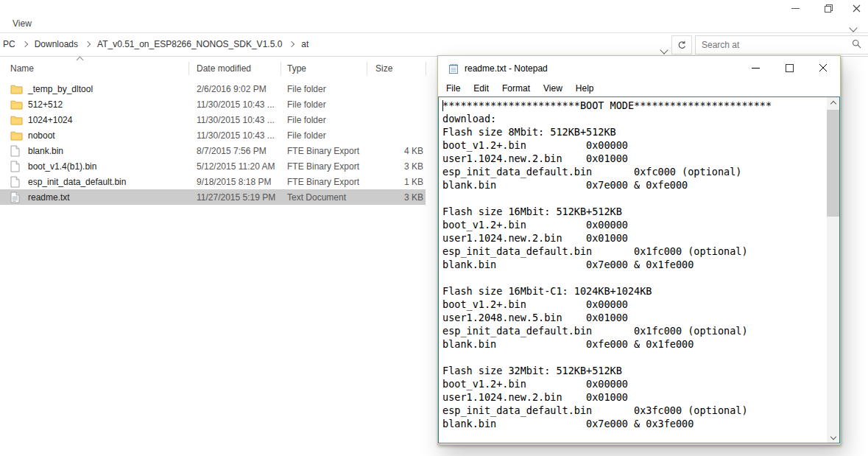 The height and width of the screenshot is (456, 868). Describe the element at coordinates (507, 69) in the screenshot. I see `notepad-window-title: readme.txt - Notepad` at that location.